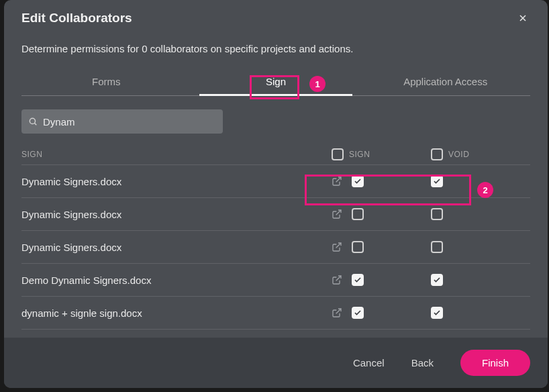 This screenshot has width=549, height=392. I want to click on table-header: SIGN SIGN VOID, so click(276, 154).